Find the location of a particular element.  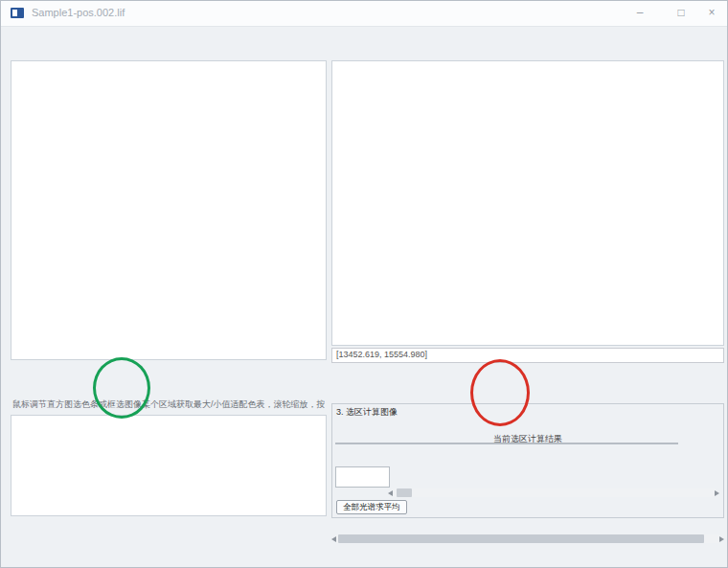

toolbar-hint-text: 鼠标调节直方图选色条或框选图像某个区域获取最大/小值适配色表，滚轮缩放，按住右键… is located at coordinates (169, 404).